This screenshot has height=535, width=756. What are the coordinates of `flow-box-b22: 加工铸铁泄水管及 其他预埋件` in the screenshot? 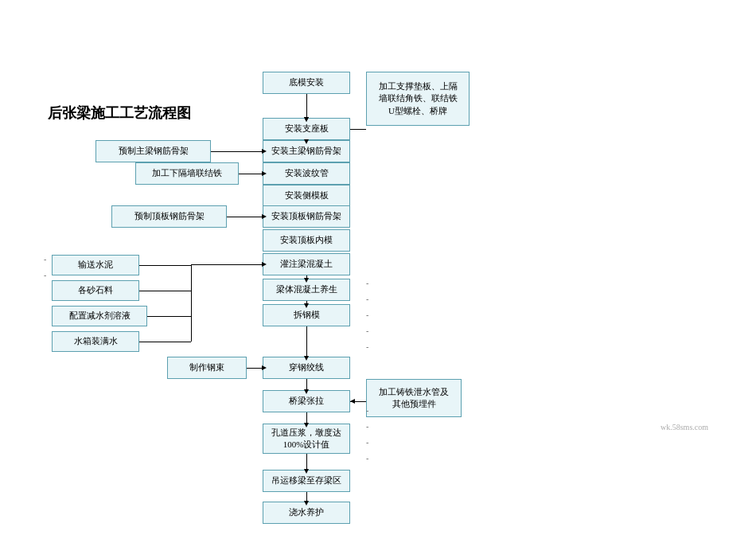 It's located at (414, 398).